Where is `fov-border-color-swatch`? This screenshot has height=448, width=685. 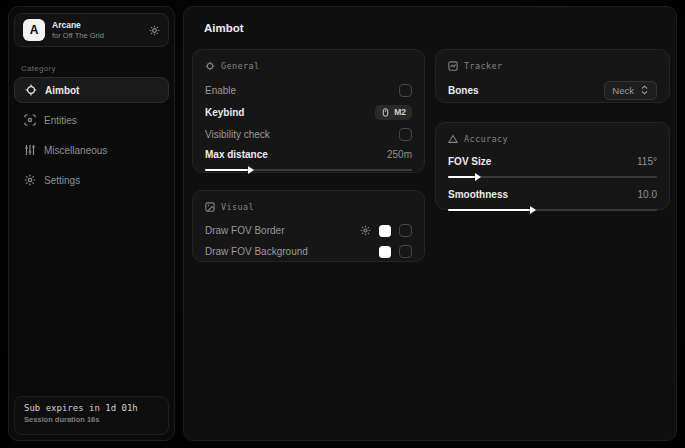 fov-border-color-swatch is located at coordinates (385, 231).